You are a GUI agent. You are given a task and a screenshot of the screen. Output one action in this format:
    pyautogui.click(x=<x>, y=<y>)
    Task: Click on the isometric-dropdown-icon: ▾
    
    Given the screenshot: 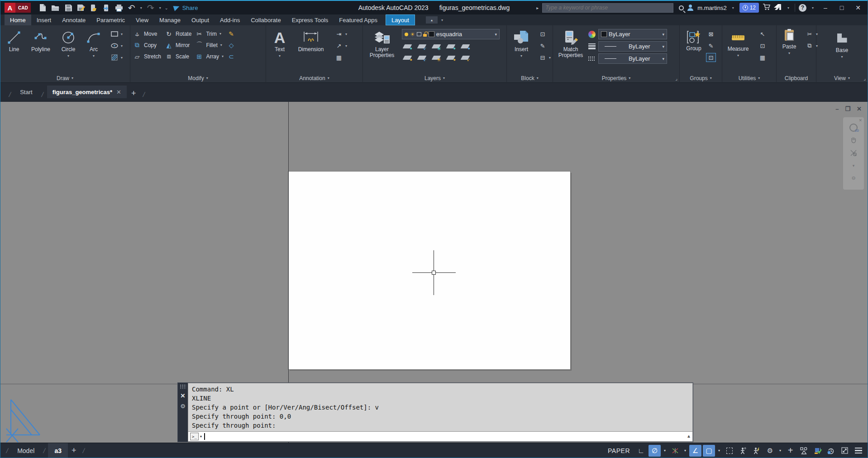 What is the action you would take?
    pyautogui.click(x=685, y=451)
    